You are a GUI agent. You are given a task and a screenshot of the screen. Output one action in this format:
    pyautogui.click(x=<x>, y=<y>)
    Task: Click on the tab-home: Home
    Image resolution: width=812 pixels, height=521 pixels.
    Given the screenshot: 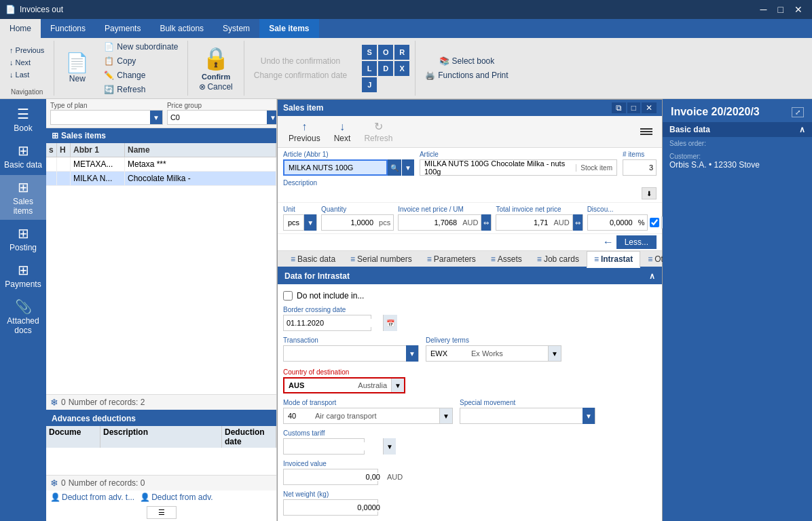 What is the action you would take?
    pyautogui.click(x=20, y=28)
    